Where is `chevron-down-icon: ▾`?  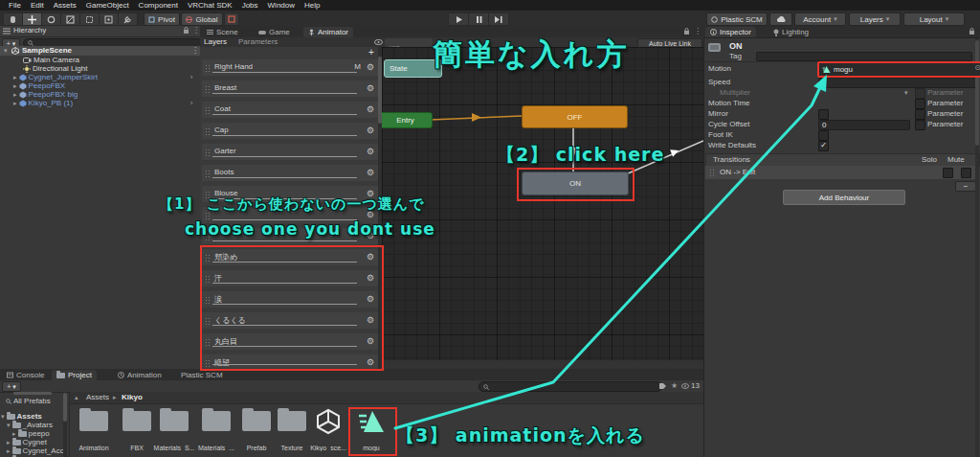 chevron-down-icon: ▾ is located at coordinates (906, 93).